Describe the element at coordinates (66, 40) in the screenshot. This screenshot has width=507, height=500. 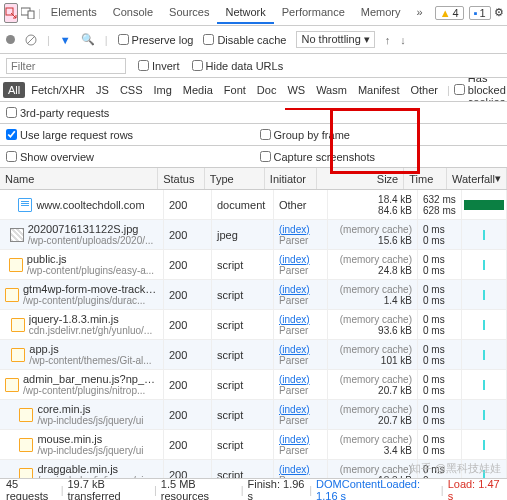
I see `filter-toggle-icon: ▼` at that location.